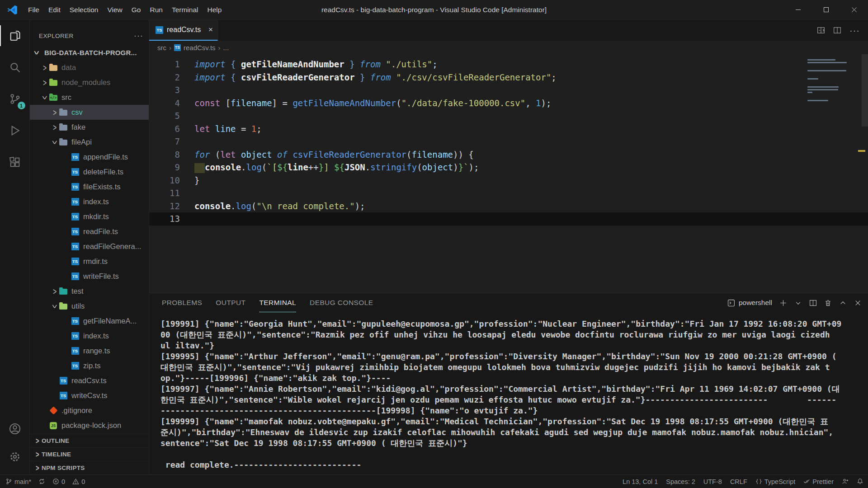 The height and width of the screenshot is (488, 868). Describe the element at coordinates (165, 155) in the screenshot. I see `line-number: 8` at that location.